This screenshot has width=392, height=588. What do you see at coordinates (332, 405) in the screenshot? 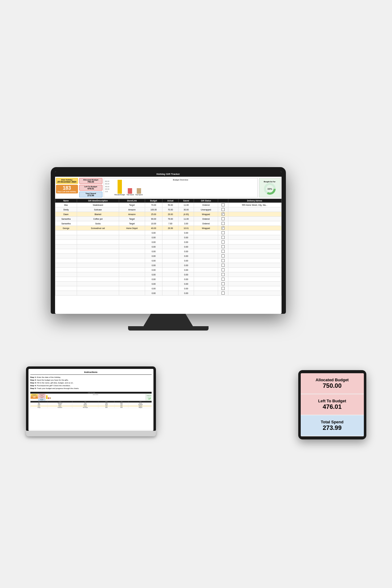
I see `tablet-content: Allocated Budget 750.00 Left To Budget 4…` at bounding box center [332, 405].